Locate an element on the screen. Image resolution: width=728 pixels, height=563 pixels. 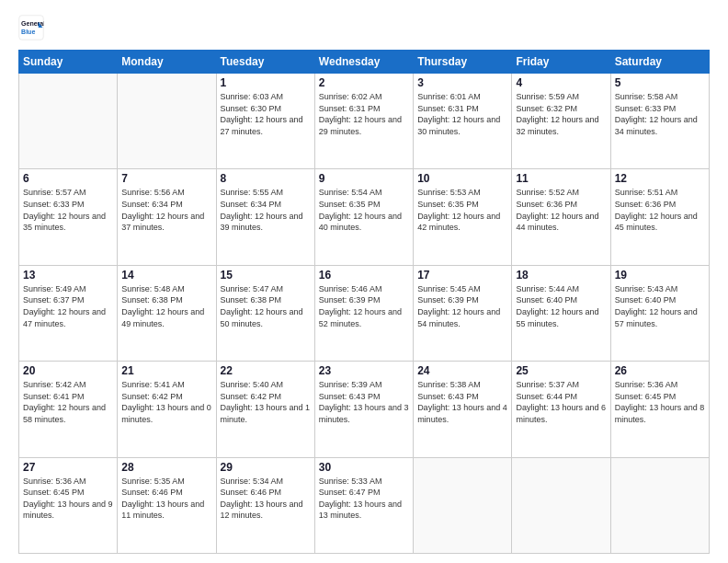
day-number: 2 is located at coordinates (364, 83).